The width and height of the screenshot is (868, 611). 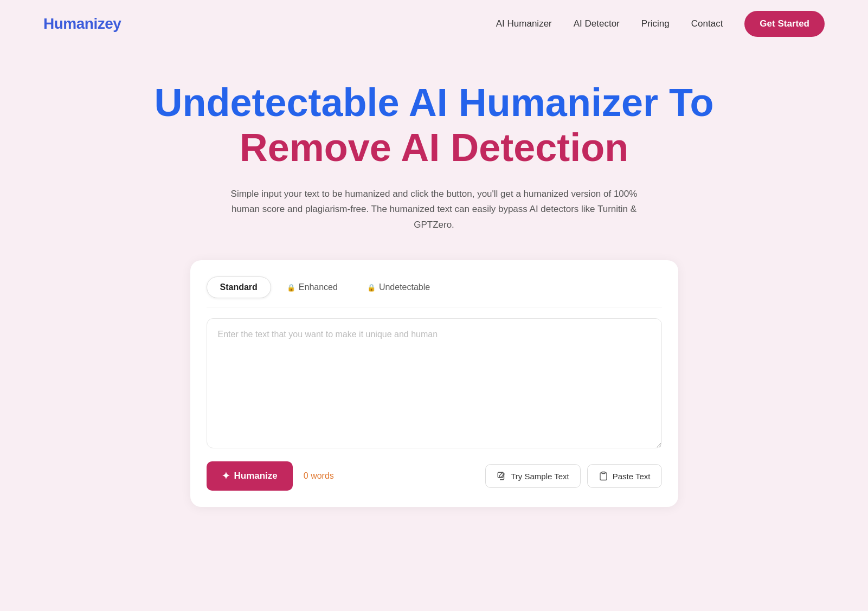 What do you see at coordinates (226, 476) in the screenshot?
I see `sparkle-icon: ✦` at bounding box center [226, 476].